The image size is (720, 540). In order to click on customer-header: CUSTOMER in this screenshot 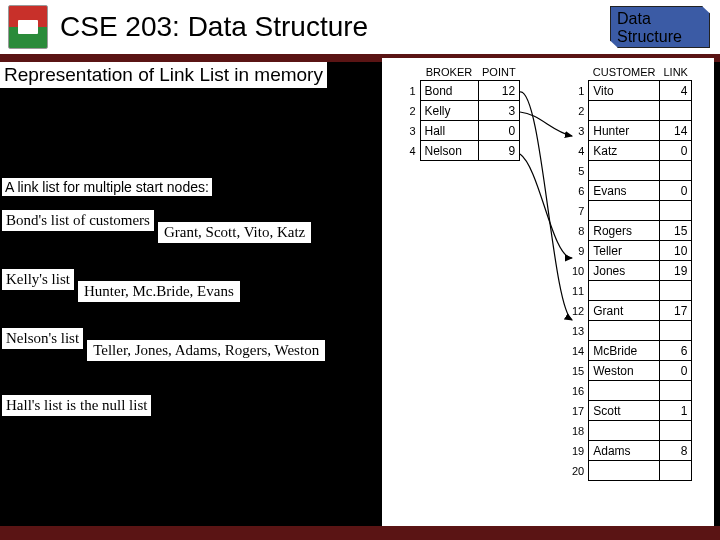, I will do `click(624, 72)`.